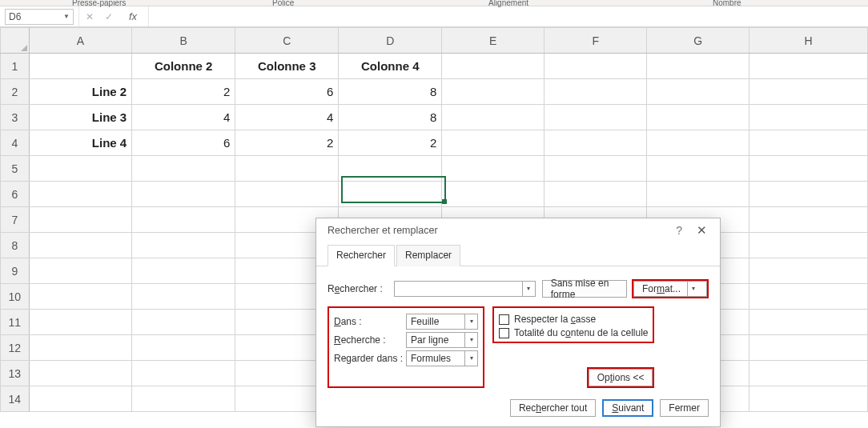  What do you see at coordinates (518, 230) in the screenshot?
I see `dialog-titlebar: Rechercher et remplacer ? ✕` at bounding box center [518, 230].